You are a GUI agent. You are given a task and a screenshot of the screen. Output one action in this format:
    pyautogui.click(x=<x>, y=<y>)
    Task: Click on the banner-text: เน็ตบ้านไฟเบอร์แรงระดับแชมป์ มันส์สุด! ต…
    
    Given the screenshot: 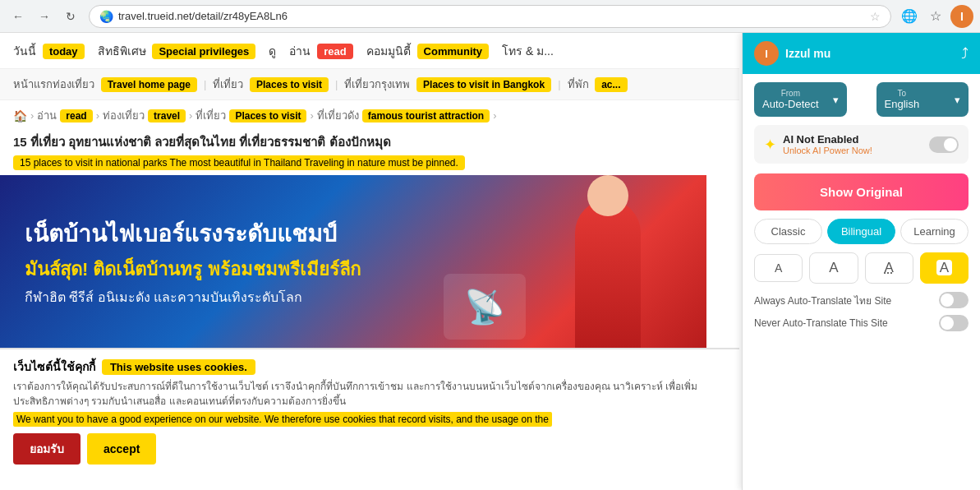 What is the action you would take?
    pyautogui.click(x=192, y=261)
    